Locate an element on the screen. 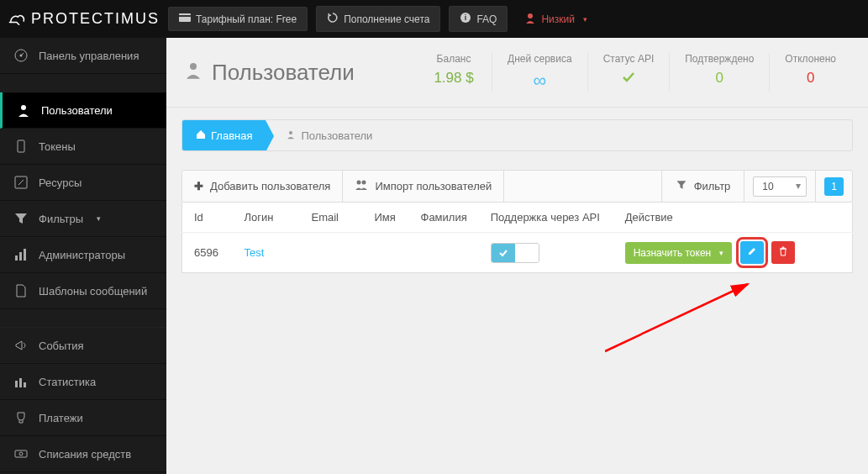 Image resolution: width=868 pixels, height=474 pixels. cell-name is located at coordinates (387, 253).